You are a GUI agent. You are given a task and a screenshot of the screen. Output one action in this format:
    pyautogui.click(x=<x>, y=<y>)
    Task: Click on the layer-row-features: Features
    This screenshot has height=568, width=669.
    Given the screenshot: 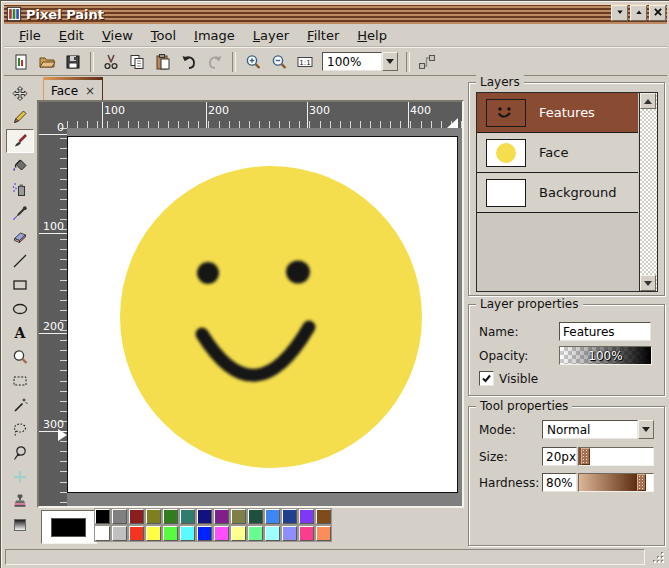 What is the action you would take?
    pyautogui.click(x=558, y=113)
    